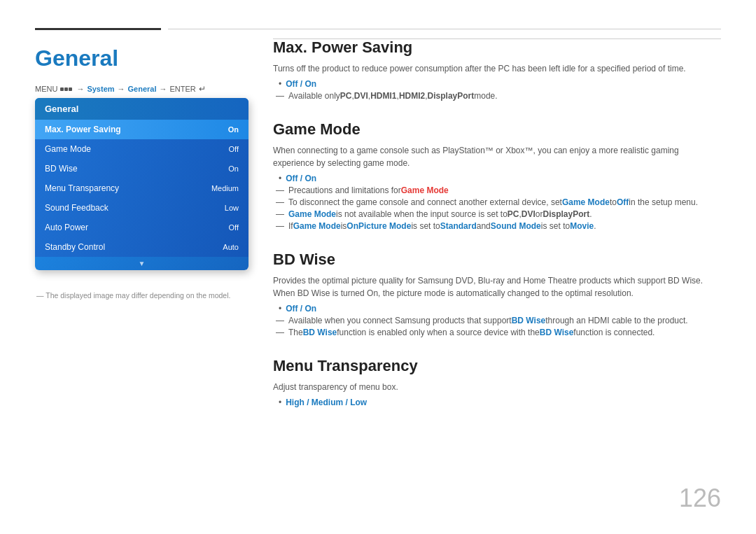 The width and height of the screenshot is (756, 534). Describe the element at coordinates (497, 157) in the screenshot. I see `game-mode-desc: When connecting to a game console such a…` at that location.